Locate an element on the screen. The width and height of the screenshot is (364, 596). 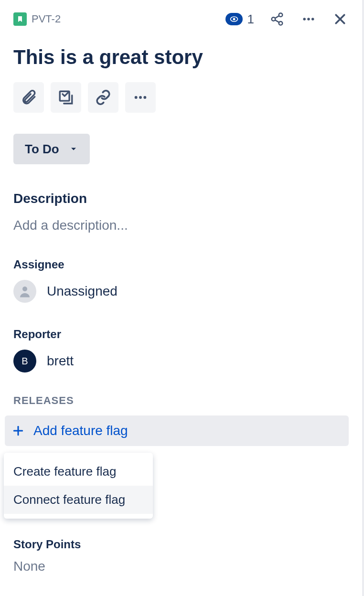
more-toolbar-button is located at coordinates (140, 97).